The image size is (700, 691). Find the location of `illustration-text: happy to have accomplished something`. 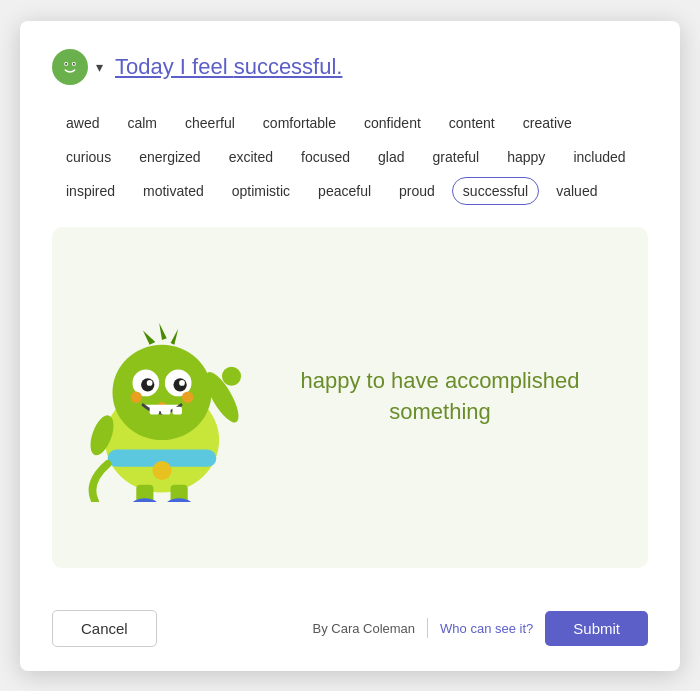

illustration-text: happy to have accomplished something is located at coordinates (440, 397).